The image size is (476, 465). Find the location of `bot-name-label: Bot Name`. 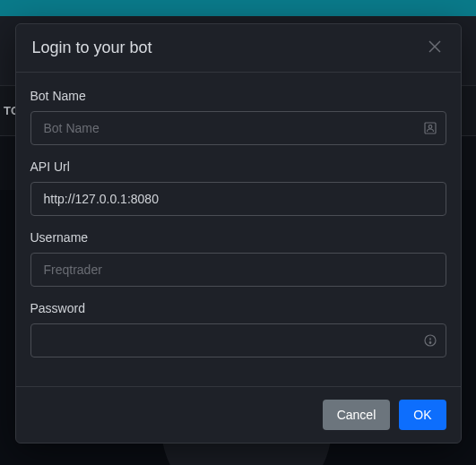

bot-name-label: Bot Name is located at coordinates (238, 96).